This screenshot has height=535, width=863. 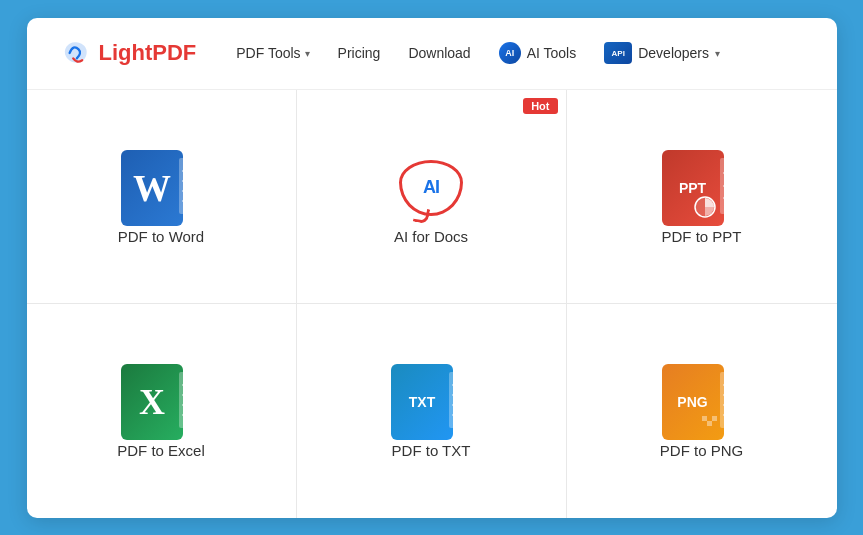 I want to click on tool-label-pdf-to-txt: PDF to TXT, so click(x=432, y=450).